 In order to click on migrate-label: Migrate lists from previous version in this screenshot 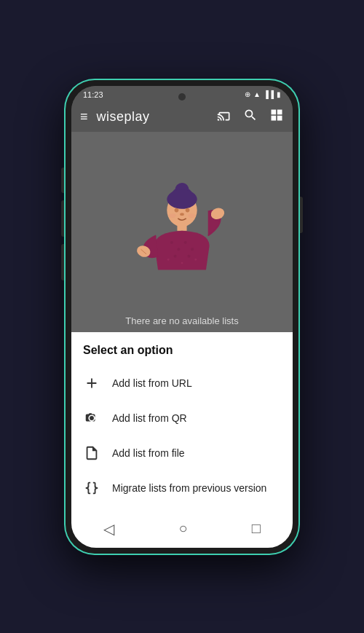, I will do `click(189, 488)`.